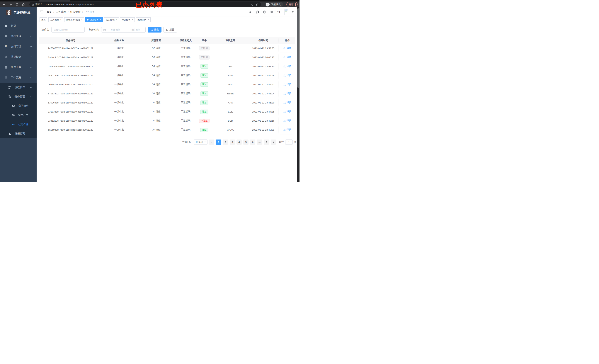  What do you see at coordinates (18, 47) in the screenshot?
I see `sidebar-item-支付管理: ¥支付管理` at bounding box center [18, 47].